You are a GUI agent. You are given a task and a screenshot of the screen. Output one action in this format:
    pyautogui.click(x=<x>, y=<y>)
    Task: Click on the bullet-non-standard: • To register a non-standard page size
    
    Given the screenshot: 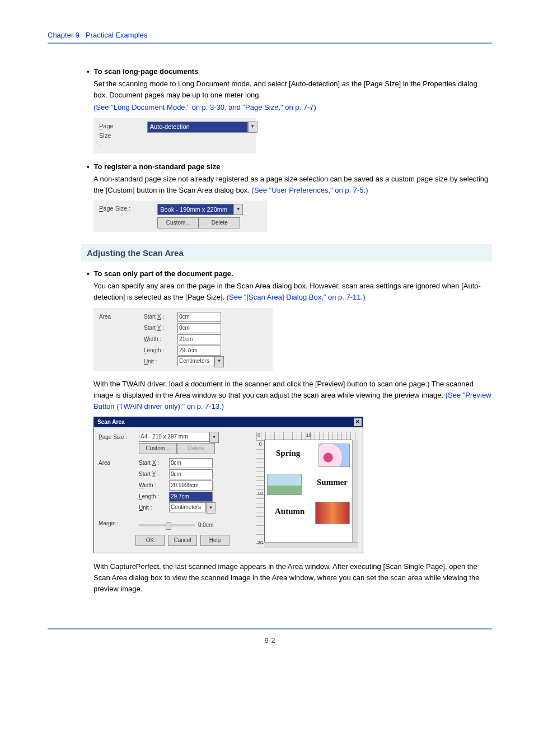 What is the action you would take?
    pyautogui.click(x=289, y=167)
    